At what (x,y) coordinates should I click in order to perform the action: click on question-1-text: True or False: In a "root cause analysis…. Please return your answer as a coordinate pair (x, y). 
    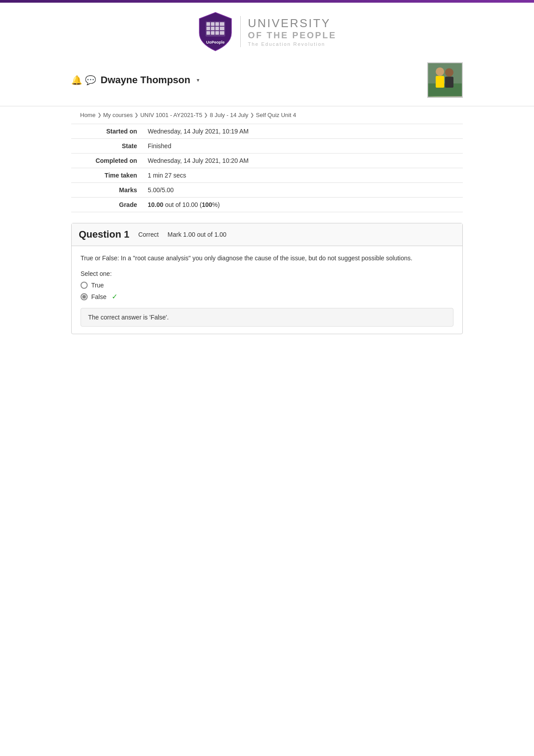
    Looking at the image, I should click on (267, 258).